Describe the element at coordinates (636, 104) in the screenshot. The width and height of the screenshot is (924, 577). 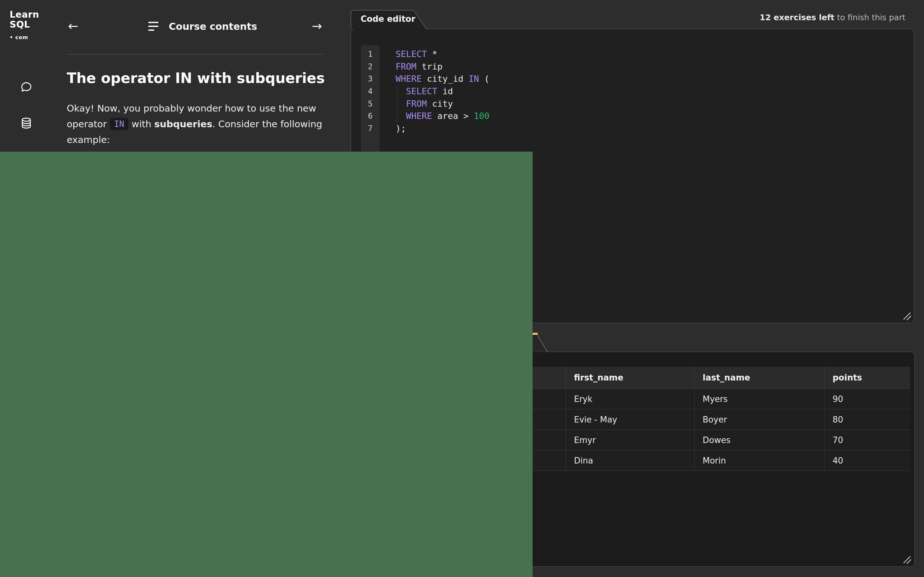
I see `code-line: FROM city` at that location.